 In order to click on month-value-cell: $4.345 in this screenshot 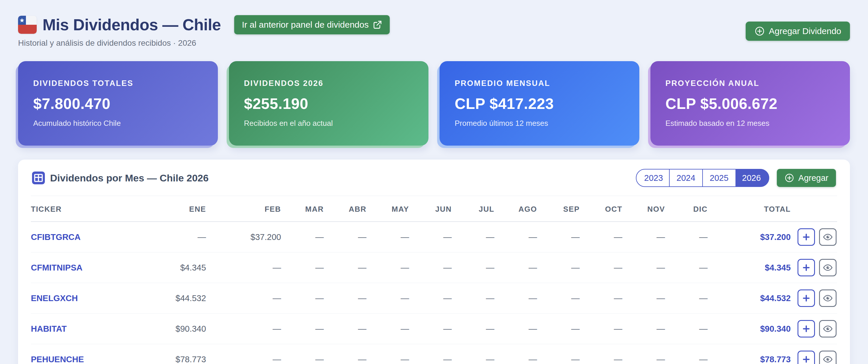, I will do `click(173, 268)`.